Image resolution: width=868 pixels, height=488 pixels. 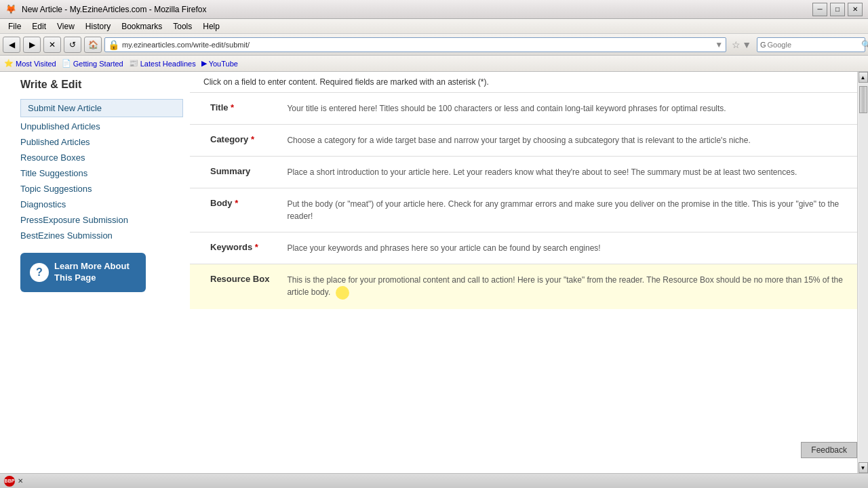 What do you see at coordinates (11, 9) in the screenshot?
I see `firefox-icon: 🦊` at bounding box center [11, 9].